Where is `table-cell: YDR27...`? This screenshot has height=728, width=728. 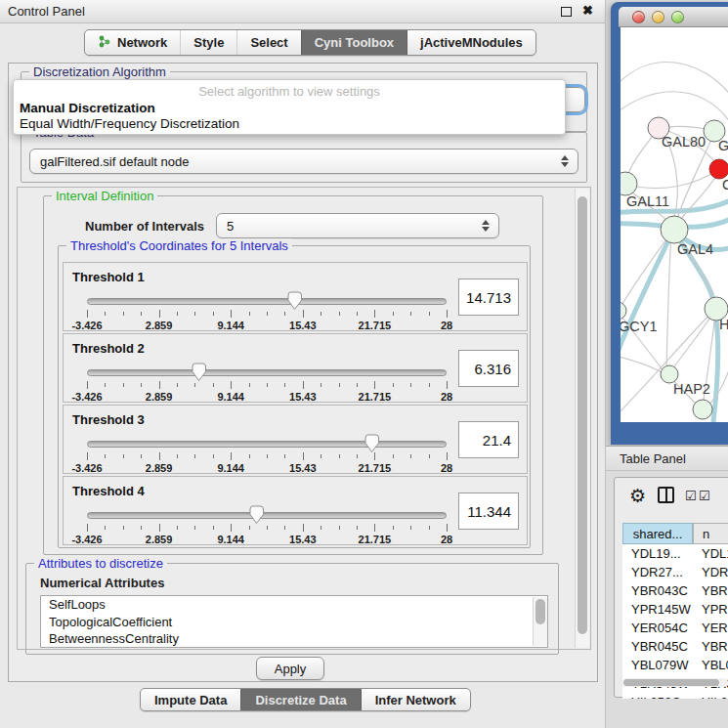 table-cell: YDR27... is located at coordinates (658, 573).